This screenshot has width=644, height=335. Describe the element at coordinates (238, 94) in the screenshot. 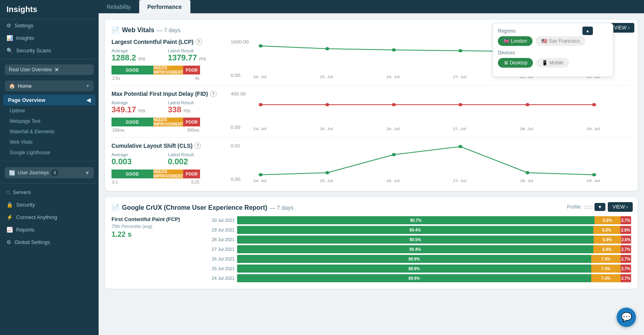

I see `svg-text: 400.00` at that location.